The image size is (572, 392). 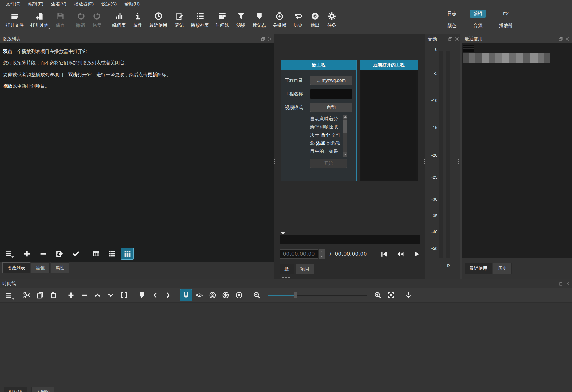 I want to click on recent-projects-list, so click(x=389, y=125).